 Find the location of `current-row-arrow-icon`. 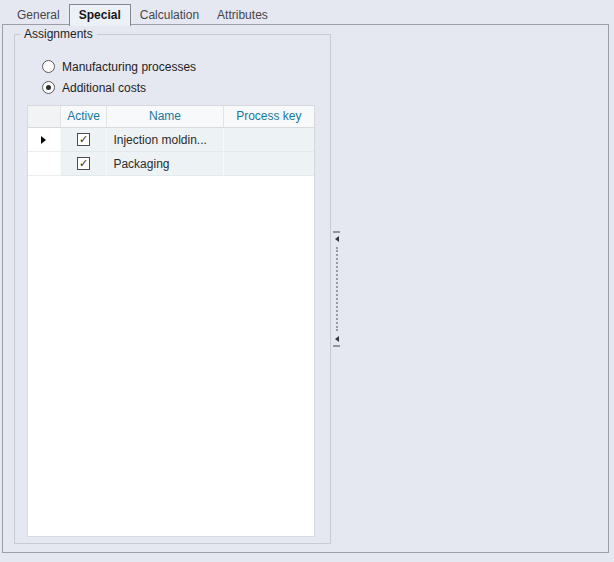

current-row-arrow-icon is located at coordinates (44, 140).